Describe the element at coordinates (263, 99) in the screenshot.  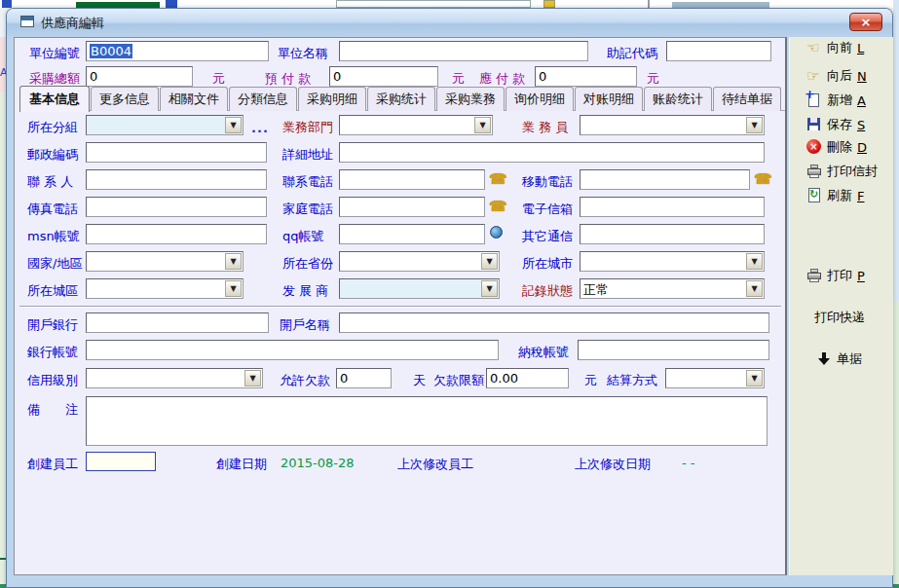
I see `tab-category-info: 分類信息` at that location.